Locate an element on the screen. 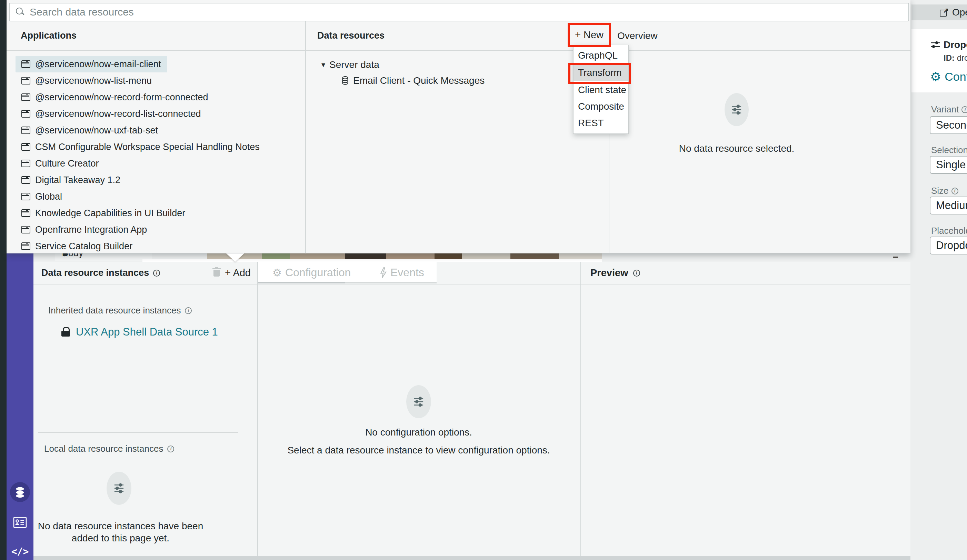 The height and width of the screenshot is (560, 967). app-list-item: @servicenow/now-record-list-connected is located at coordinates (156, 114).